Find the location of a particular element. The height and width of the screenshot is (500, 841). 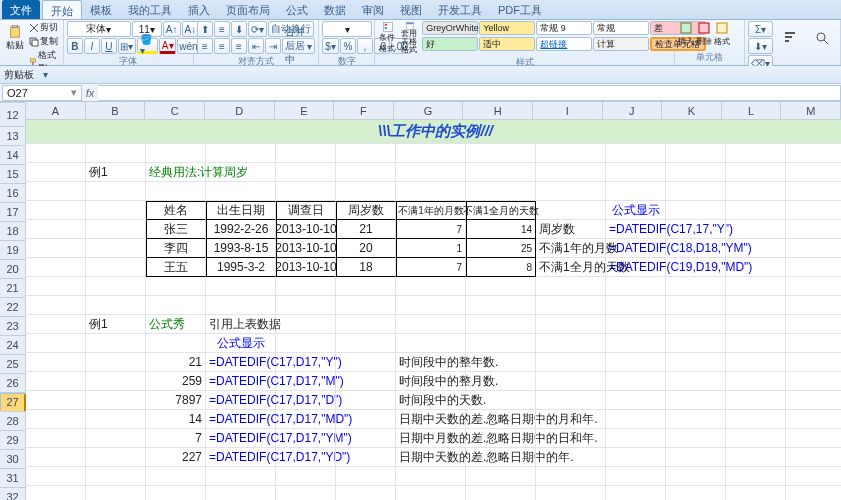

tab-dev: 开发工具 is located at coordinates (460, 10).